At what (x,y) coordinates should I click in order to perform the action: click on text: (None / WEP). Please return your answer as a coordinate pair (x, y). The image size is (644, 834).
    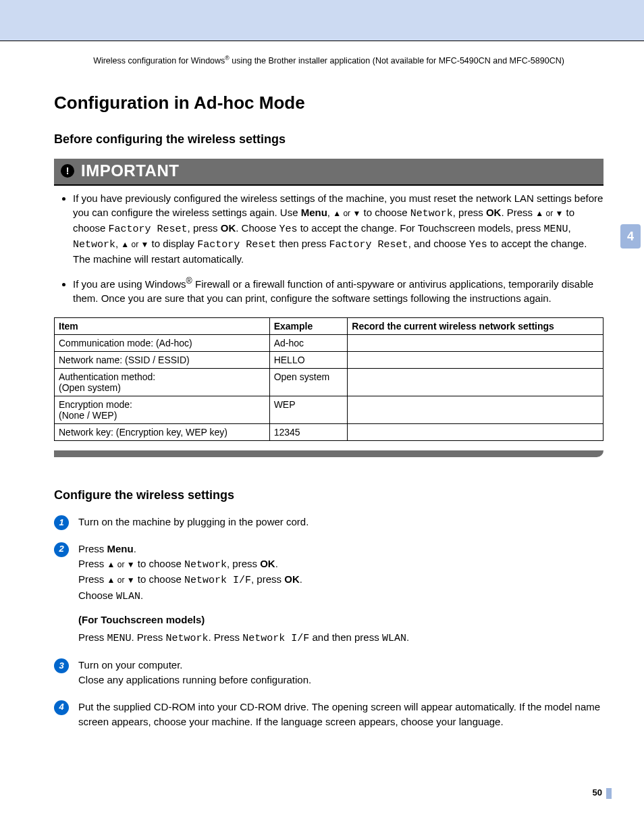
    Looking at the image, I should click on (88, 415).